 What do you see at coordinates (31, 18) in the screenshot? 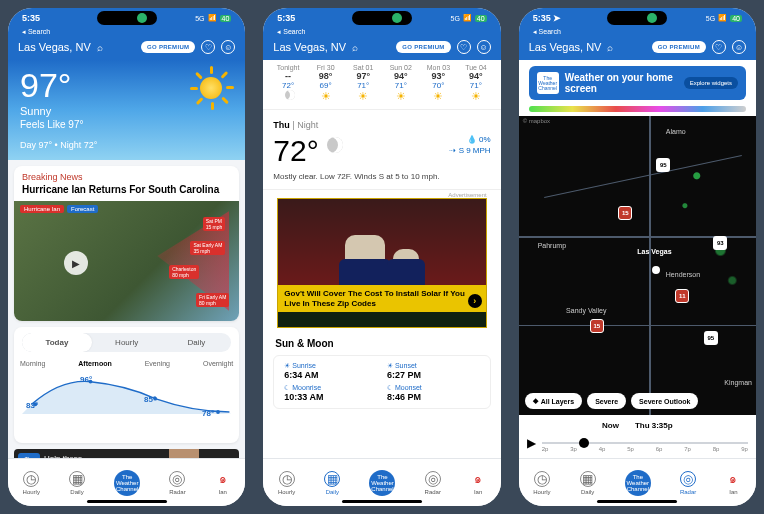
I see `status-time: 5:35` at bounding box center [31, 18].